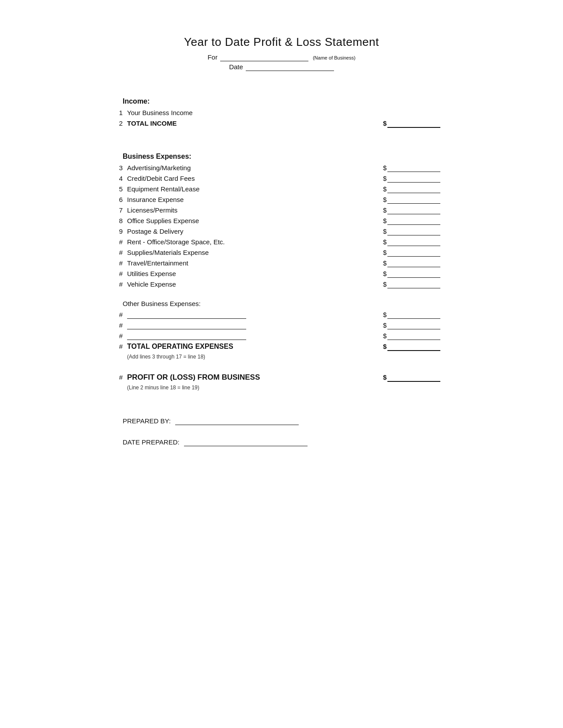 The height and width of the screenshot is (728, 563). What do you see at coordinates (414, 336) in the screenshot?
I see `other-amount-3-input` at bounding box center [414, 336].